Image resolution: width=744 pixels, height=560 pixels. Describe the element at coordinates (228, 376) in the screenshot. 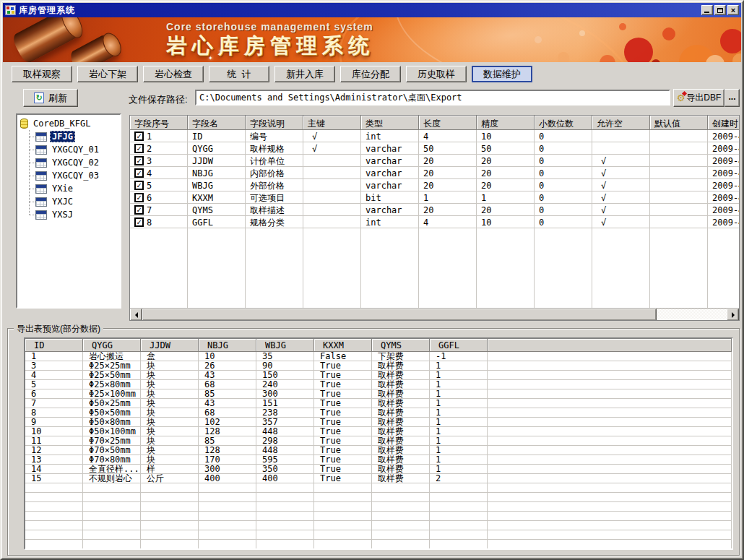

I see `preview-cell: 43` at that location.